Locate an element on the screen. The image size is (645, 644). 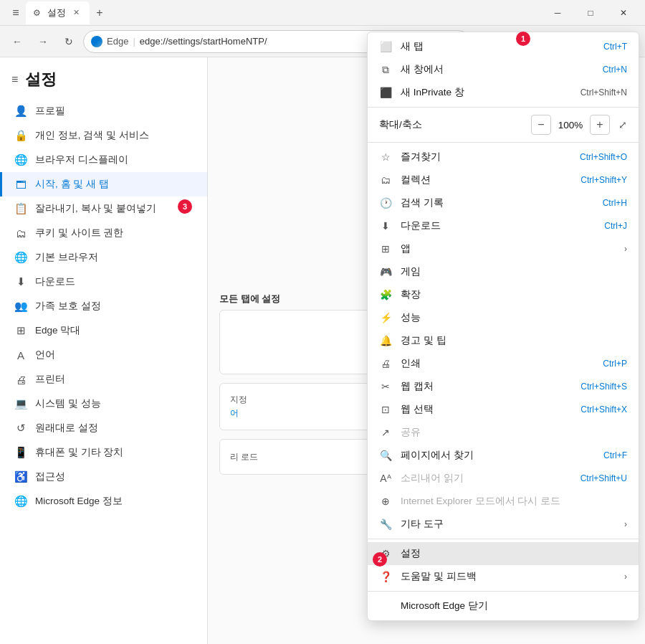
menu-label-quit: Microsoft Edge 닫기 is located at coordinates (514, 606).